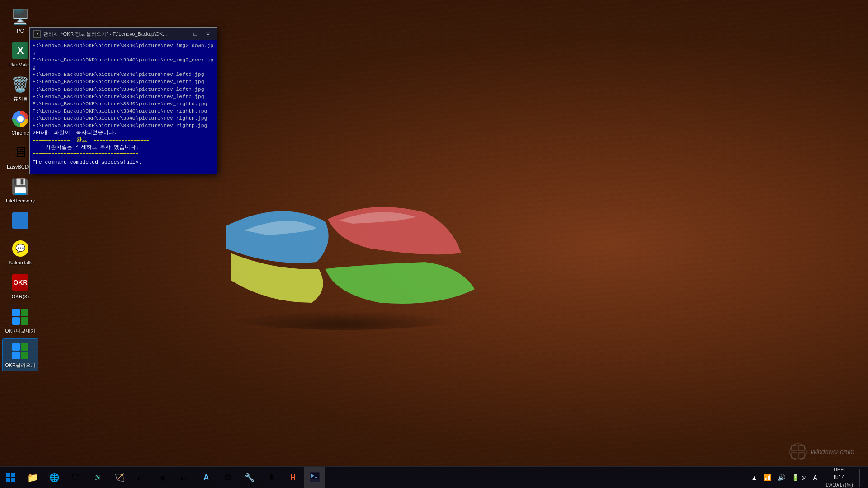 This screenshot has height=488, width=868. I want to click on watermark: WindowsForum, so click(822, 452).